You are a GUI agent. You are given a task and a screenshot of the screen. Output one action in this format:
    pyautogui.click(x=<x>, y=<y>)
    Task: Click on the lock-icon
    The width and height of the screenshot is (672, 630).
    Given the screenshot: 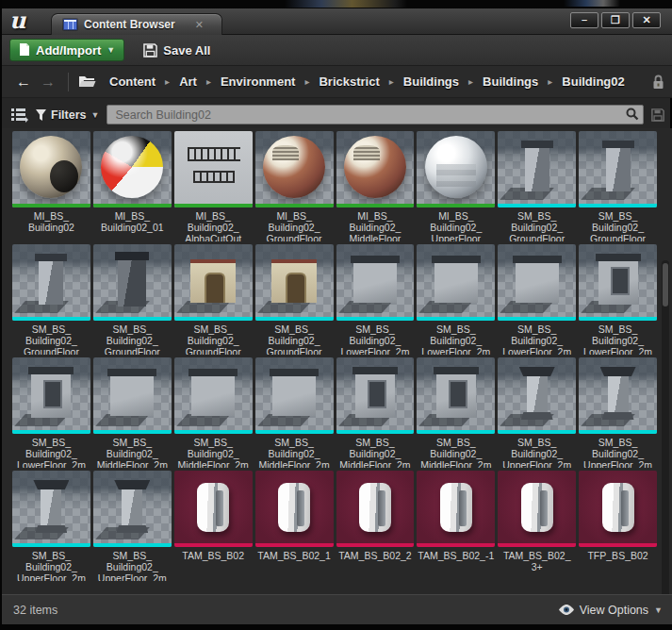 What is the action you would take?
    pyautogui.click(x=658, y=82)
    